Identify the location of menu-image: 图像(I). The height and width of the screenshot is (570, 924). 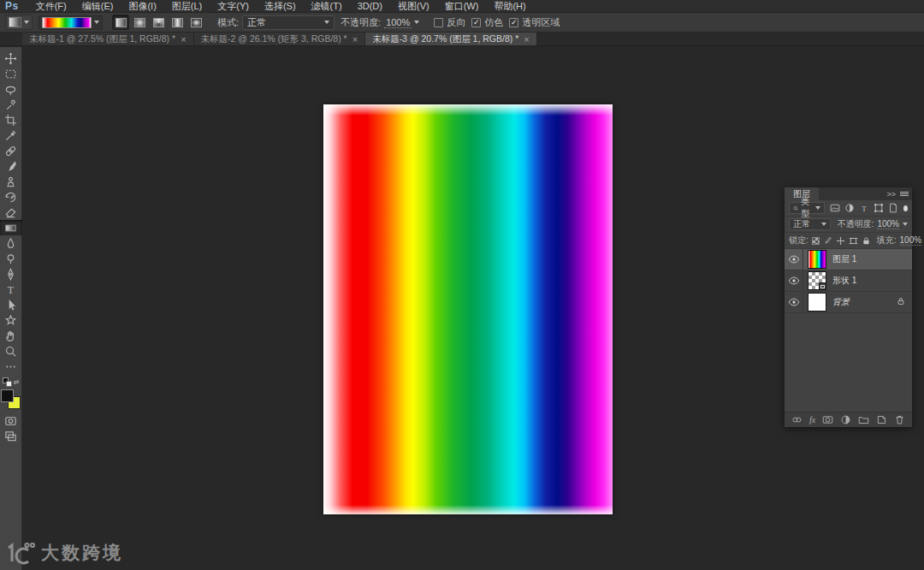
(142, 7).